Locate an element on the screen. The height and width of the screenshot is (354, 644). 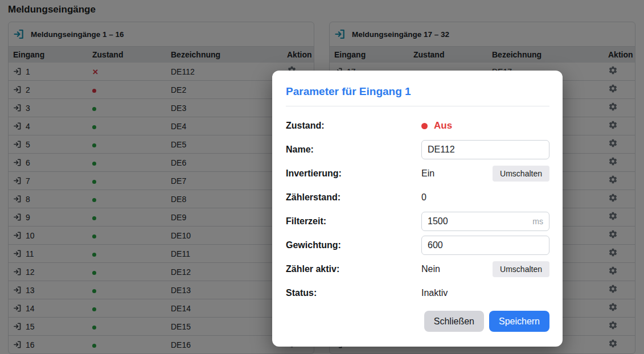
invertierung-toggle-button: Umschalten is located at coordinates (521, 174).